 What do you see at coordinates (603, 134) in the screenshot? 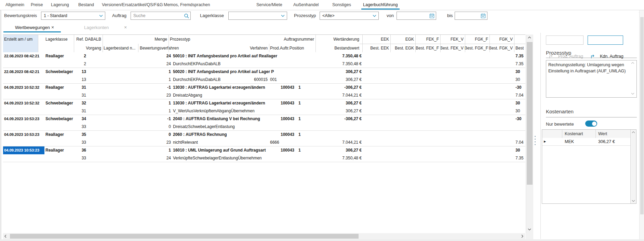
I see `column-header-wert: Wert` at bounding box center [603, 134].